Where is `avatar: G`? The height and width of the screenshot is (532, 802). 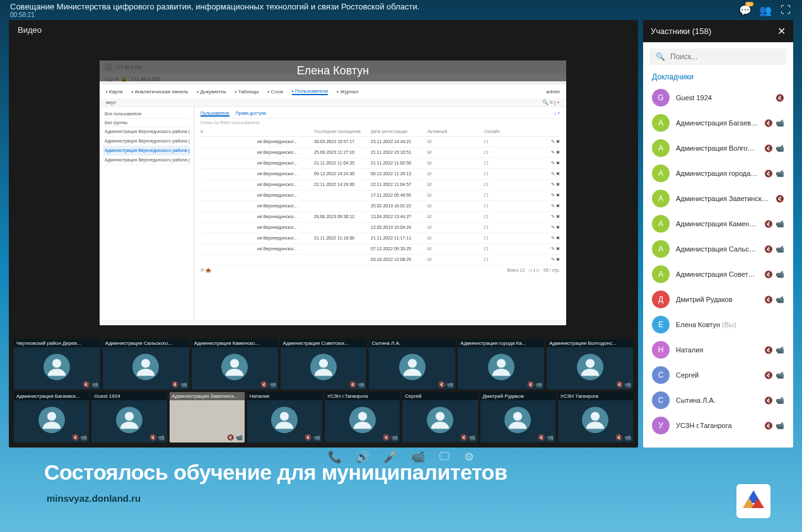 avatar: G is located at coordinates (661, 98).